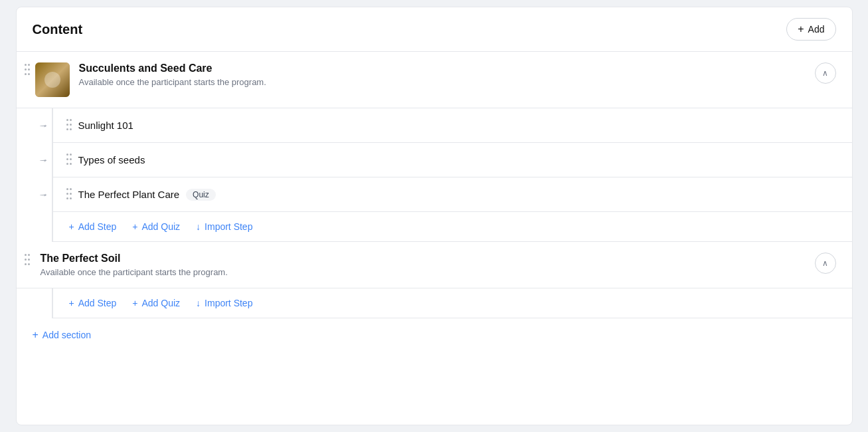 Image resolution: width=868 pixels, height=432 pixels. Describe the element at coordinates (129, 194) in the screenshot. I see `step-name-plant-care: The Perfect Plant Care` at that location.